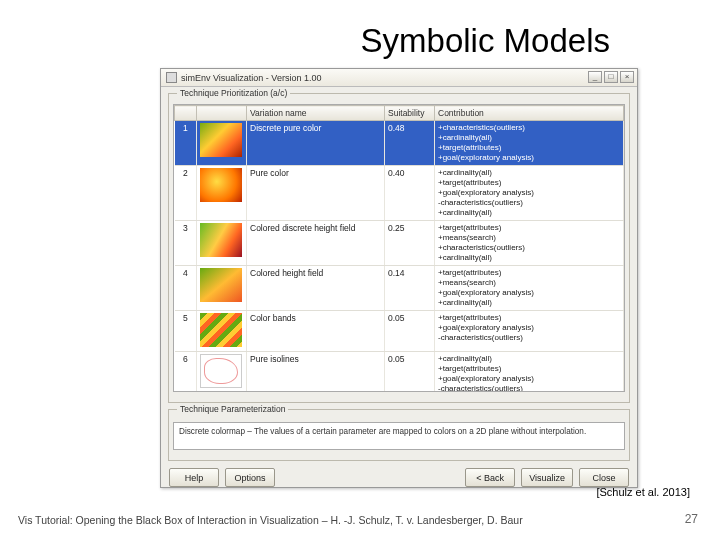 The width and height of the screenshot is (720, 540). What do you see at coordinates (270, 520) in the screenshot?
I see `footer-text: Vis Tutorial: Opening the Black Box of I…` at bounding box center [270, 520].